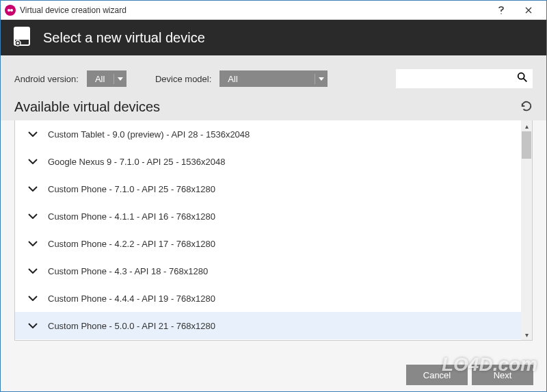  What do you see at coordinates (526, 107) in the screenshot?
I see `refresh-button` at bounding box center [526, 107].